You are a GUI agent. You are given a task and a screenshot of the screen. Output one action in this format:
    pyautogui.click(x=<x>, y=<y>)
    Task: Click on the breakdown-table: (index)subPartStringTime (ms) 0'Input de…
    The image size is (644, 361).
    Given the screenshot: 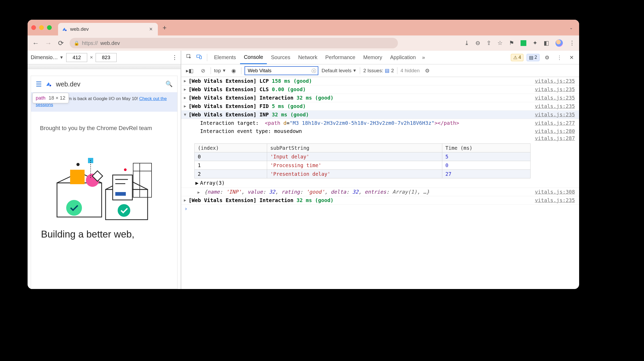 What is the action you would take?
    pyautogui.click(x=362, y=161)
    